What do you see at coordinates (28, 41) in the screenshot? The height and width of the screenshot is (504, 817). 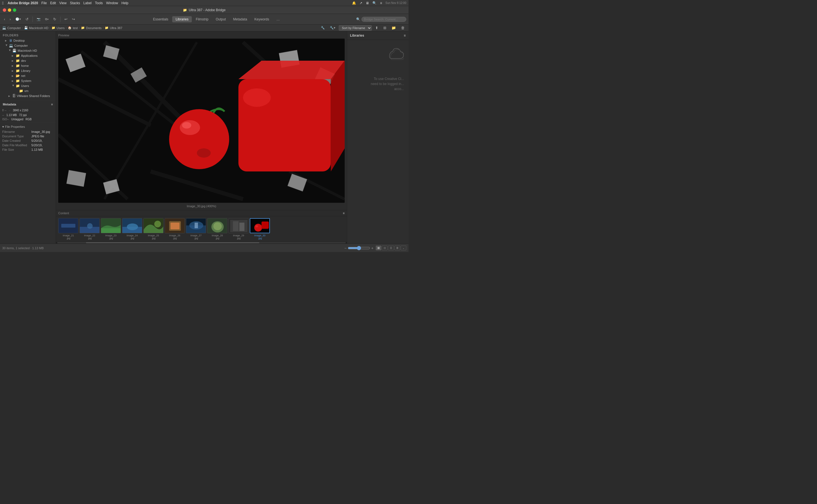 I see `sidebar-item-desktop: ▶ 🖥 Desktop` at bounding box center [28, 41].